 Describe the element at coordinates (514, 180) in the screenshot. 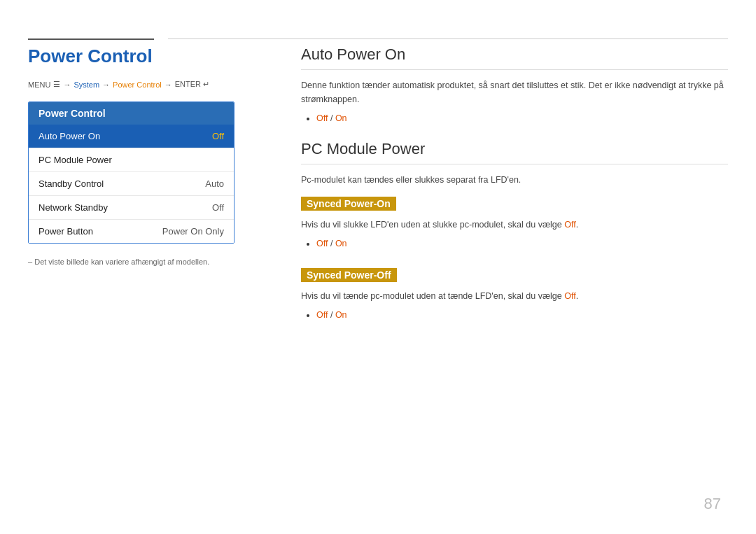

I see `section-desc-pc-module: Pc-modulet kan tændes eller slukkes sepa…` at that location.